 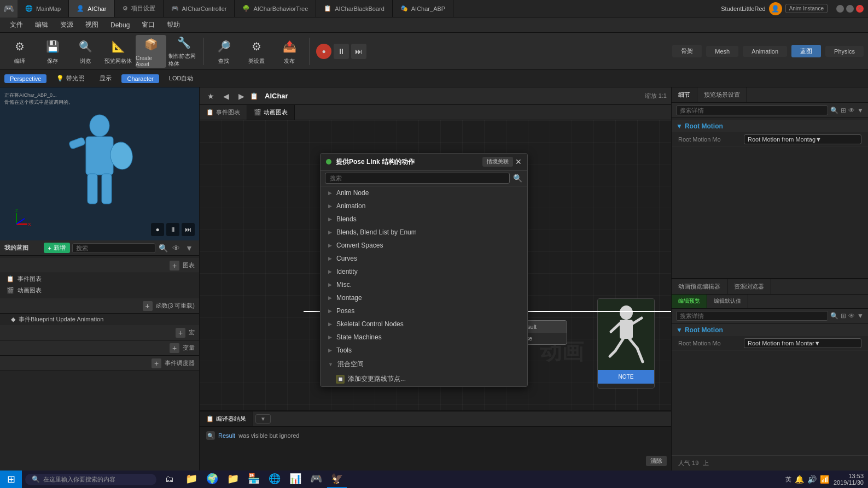 I want to click on lighting-btn: 💡 带光照, so click(x=70, y=79).